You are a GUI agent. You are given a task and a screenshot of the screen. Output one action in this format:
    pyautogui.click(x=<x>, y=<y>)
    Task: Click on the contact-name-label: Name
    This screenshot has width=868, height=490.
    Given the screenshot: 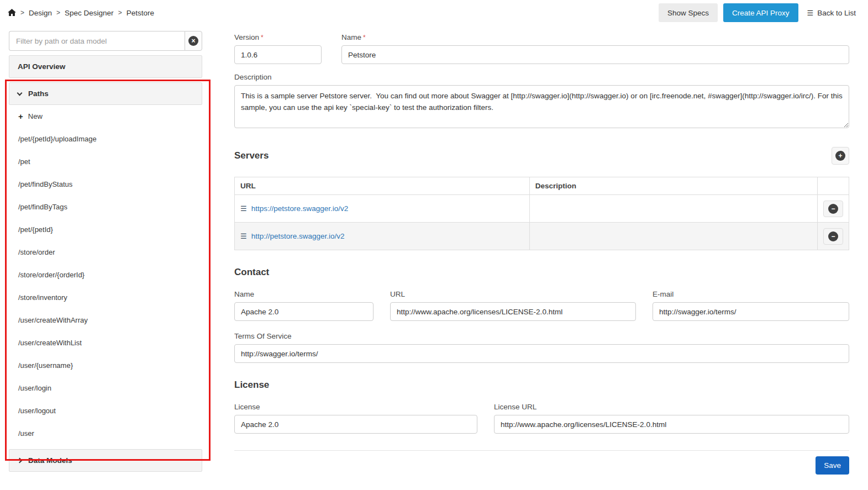 What is the action you would take?
    pyautogui.click(x=304, y=294)
    